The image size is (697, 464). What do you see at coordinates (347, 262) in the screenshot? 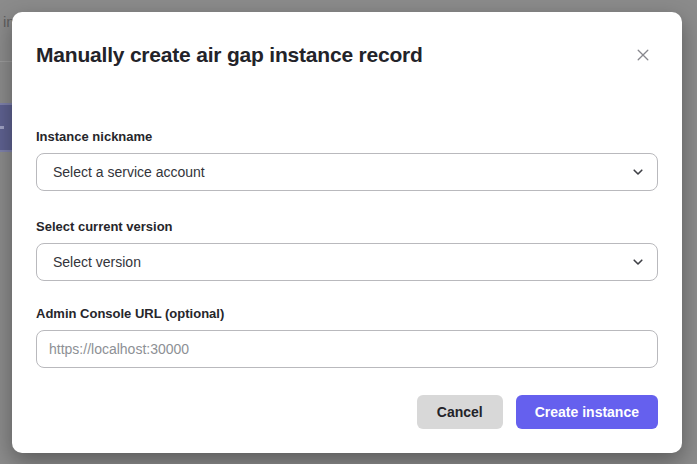
I see `version-select: Select version` at bounding box center [347, 262].